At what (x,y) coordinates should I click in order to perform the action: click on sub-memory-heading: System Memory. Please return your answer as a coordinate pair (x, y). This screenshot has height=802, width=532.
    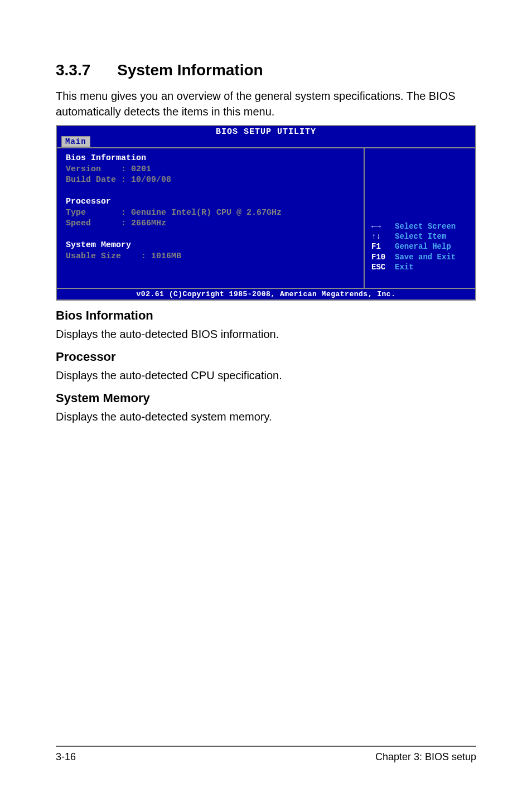
    Looking at the image, I should click on (266, 398).